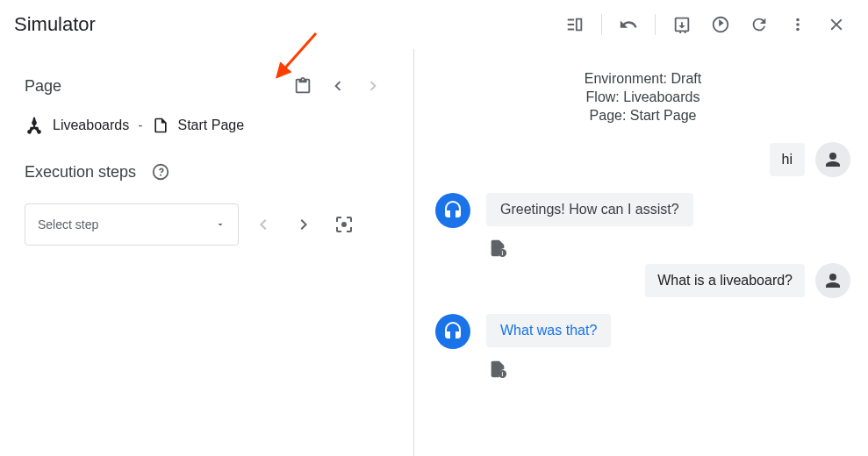 This screenshot has height=456, width=868. What do you see at coordinates (373, 86) in the screenshot?
I see `page-next-button` at bounding box center [373, 86].